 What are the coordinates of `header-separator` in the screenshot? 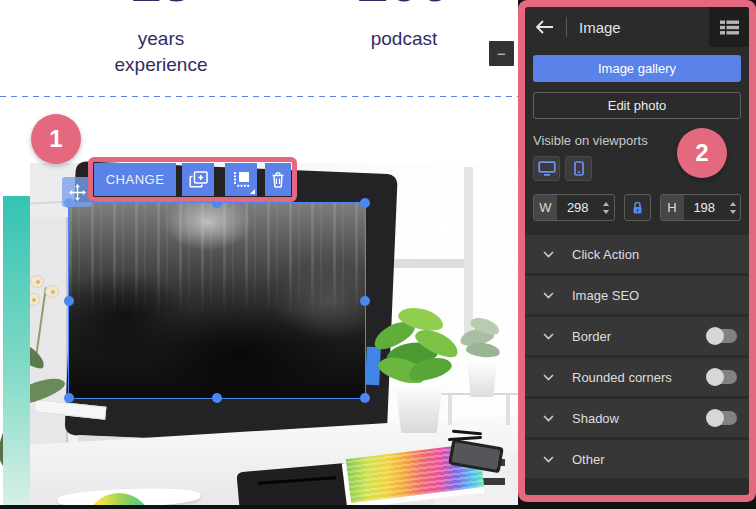 It's located at (566, 27).